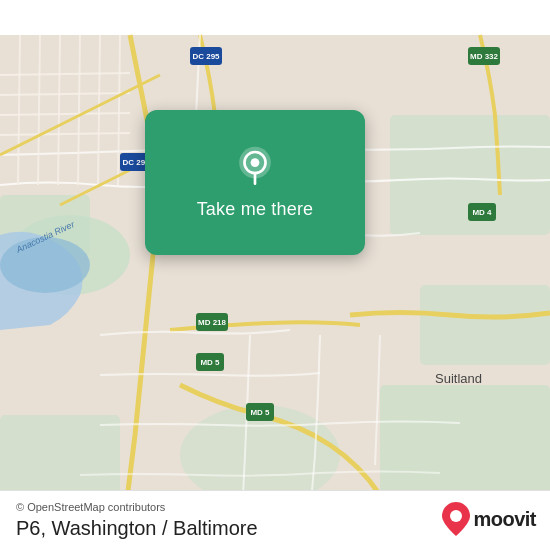 This screenshot has width=550, height=550. I want to click on svg-text: Suitland, so click(458, 378).